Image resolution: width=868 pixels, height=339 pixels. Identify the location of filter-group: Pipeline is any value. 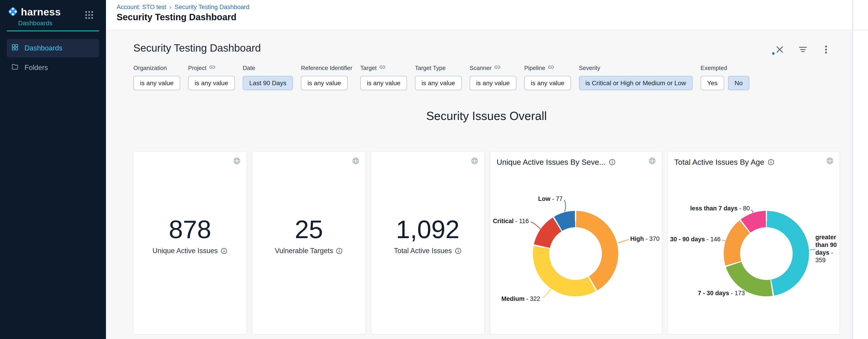
(548, 77).